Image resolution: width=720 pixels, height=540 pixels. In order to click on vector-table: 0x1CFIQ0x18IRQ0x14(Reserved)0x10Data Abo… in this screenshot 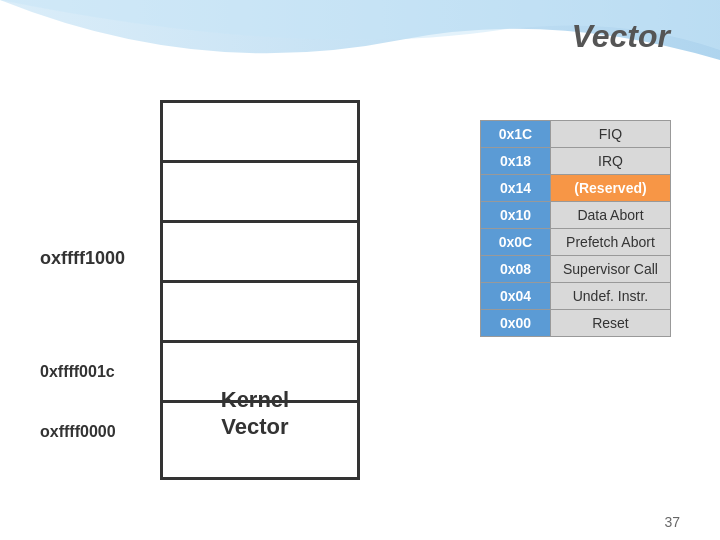, I will do `click(576, 228)`.